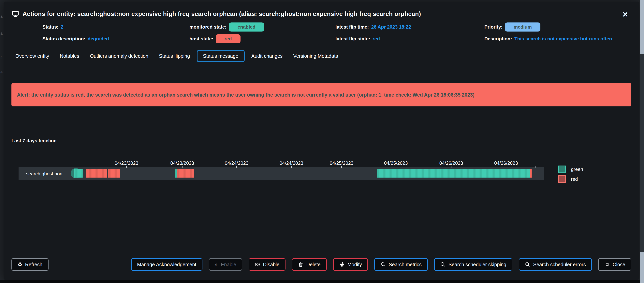  What do you see at coordinates (116, 39) in the screenshot?
I see `info-field: Status description: degraded` at bounding box center [116, 39].